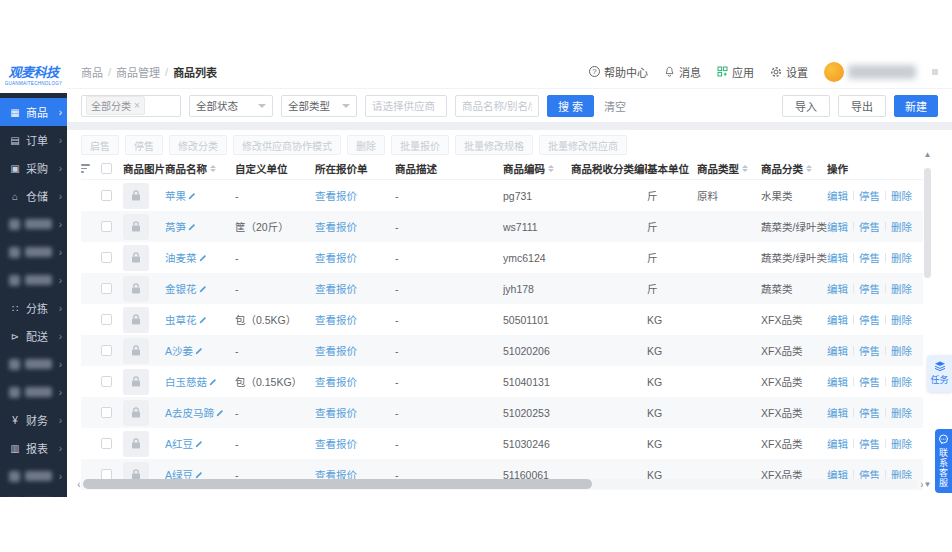 The height and width of the screenshot is (552, 952). Describe the element at coordinates (729, 168) in the screenshot. I see `column-header-type: 商品类型` at that location.